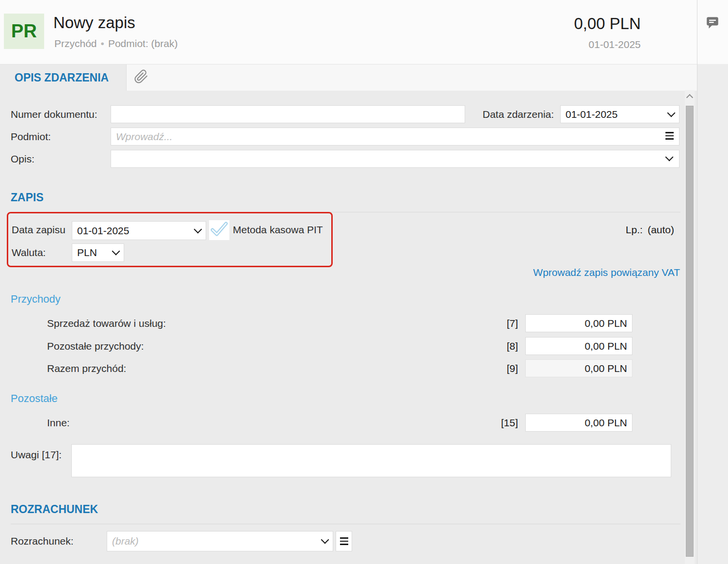  What do you see at coordinates (34, 399) in the screenshot?
I see `pozostale-heading: Pozostałe` at bounding box center [34, 399].